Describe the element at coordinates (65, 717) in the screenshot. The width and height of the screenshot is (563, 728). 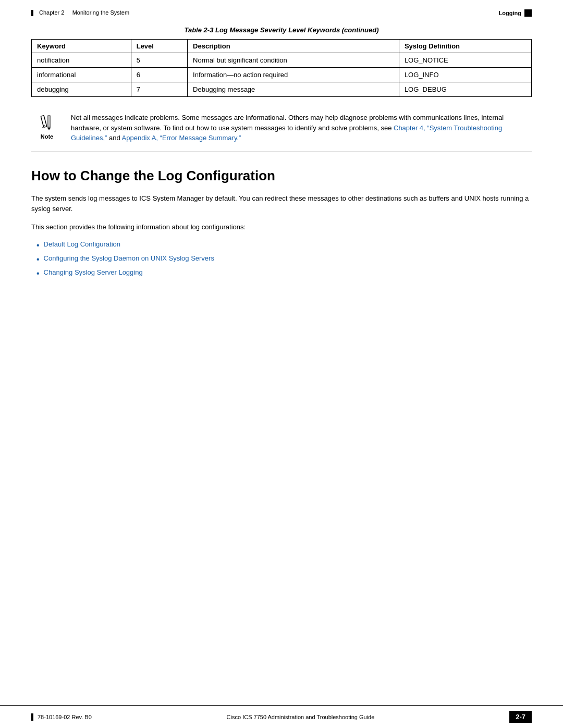
I see `footer-revision: 78-10169-02 Rev. B0` at that location.